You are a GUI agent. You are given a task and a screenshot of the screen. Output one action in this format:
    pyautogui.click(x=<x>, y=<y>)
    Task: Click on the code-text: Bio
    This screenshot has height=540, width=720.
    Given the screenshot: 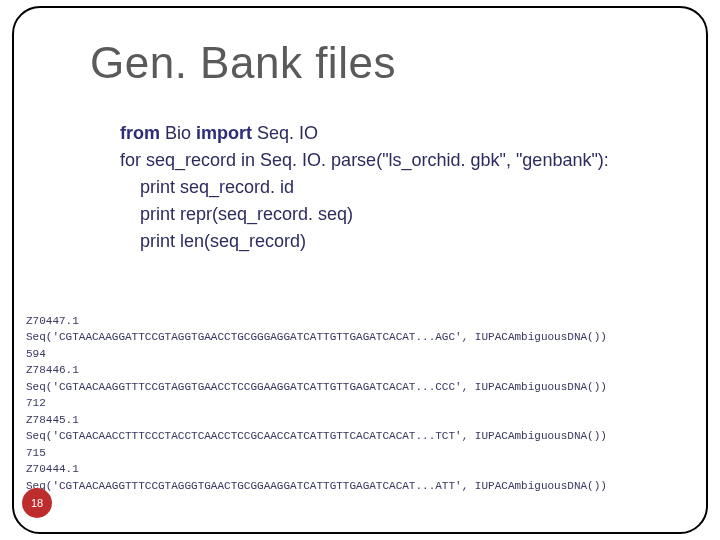 What is the action you would take?
    pyautogui.click(x=178, y=133)
    